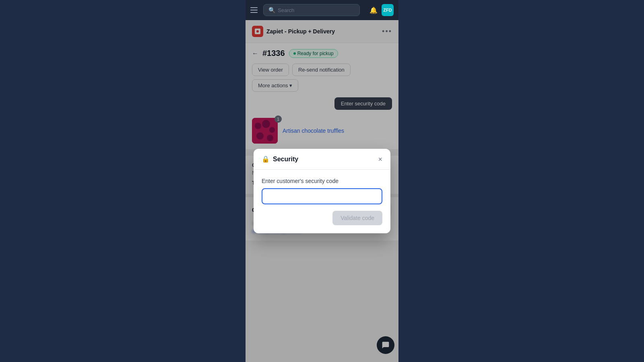  What do you see at coordinates (322, 10) in the screenshot?
I see `topbar: 🔍 Search 🔔 ZFD` at bounding box center [322, 10].